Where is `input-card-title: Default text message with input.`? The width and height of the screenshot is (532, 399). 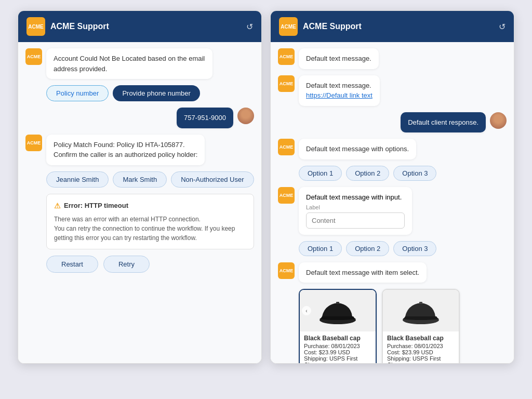 input-card-title: Default text message with input. is located at coordinates (355, 197).